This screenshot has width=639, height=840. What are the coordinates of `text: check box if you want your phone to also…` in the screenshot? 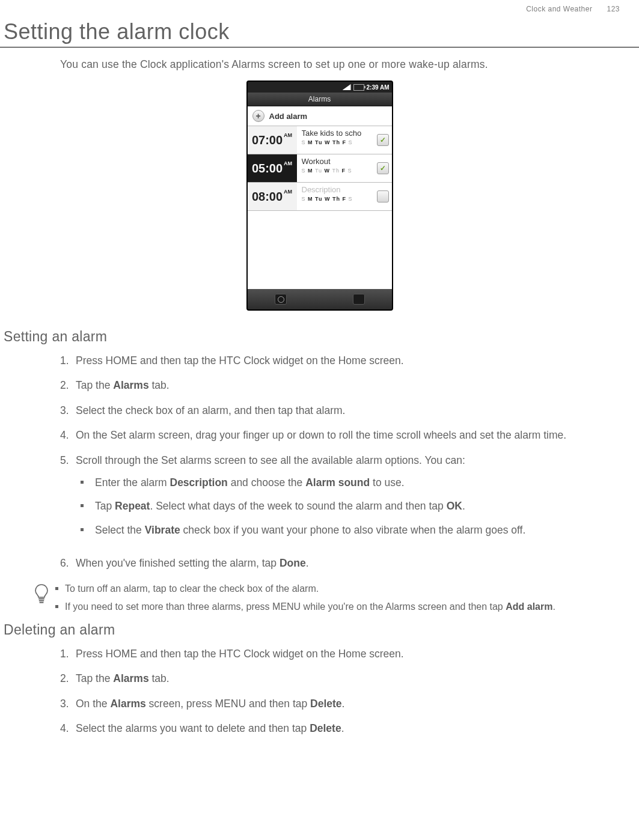 It's located at (353, 530).